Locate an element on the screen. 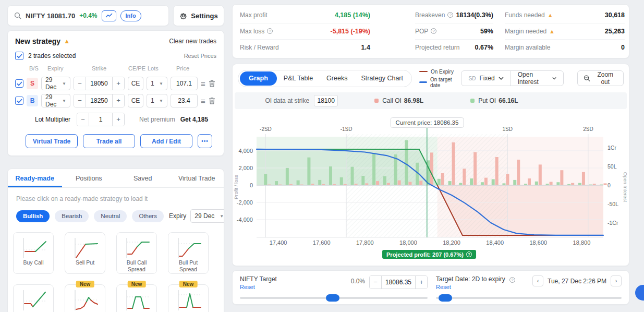 The image size is (644, 312). buy-sell-toggle: S is located at coordinates (32, 83).